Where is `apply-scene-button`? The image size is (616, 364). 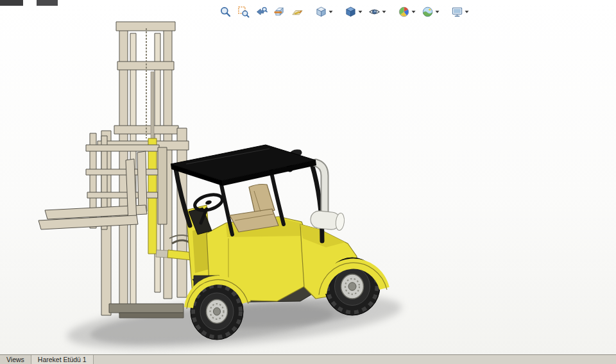
apply-scene-button is located at coordinates (431, 12).